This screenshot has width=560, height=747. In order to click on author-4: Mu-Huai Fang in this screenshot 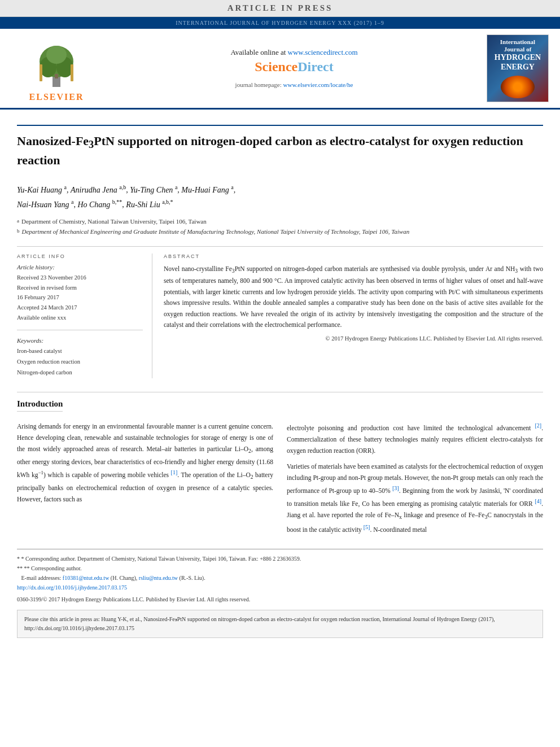, I will do `click(205, 190)`.